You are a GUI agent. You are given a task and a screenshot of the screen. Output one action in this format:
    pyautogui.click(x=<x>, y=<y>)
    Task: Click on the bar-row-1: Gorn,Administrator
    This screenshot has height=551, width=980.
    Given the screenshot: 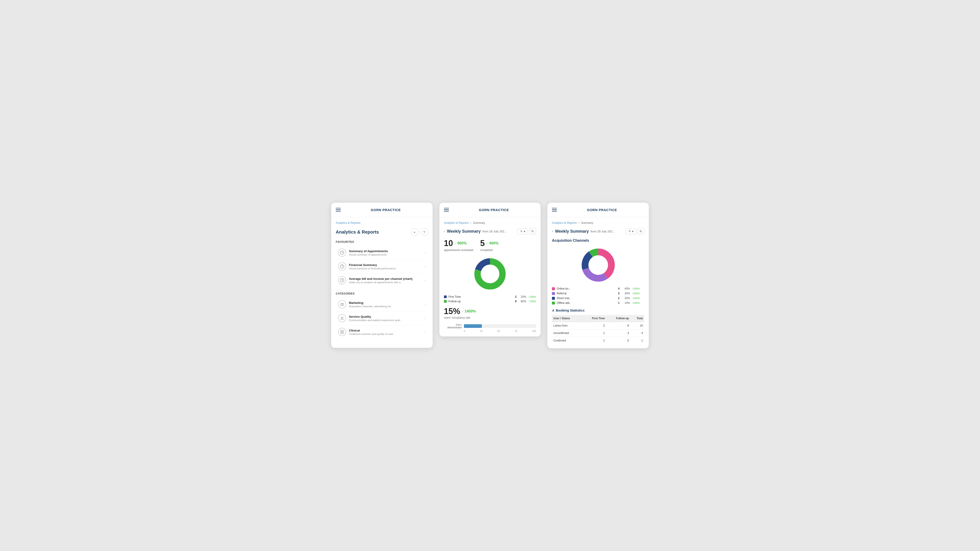 What is the action you would take?
    pyautogui.click(x=490, y=326)
    